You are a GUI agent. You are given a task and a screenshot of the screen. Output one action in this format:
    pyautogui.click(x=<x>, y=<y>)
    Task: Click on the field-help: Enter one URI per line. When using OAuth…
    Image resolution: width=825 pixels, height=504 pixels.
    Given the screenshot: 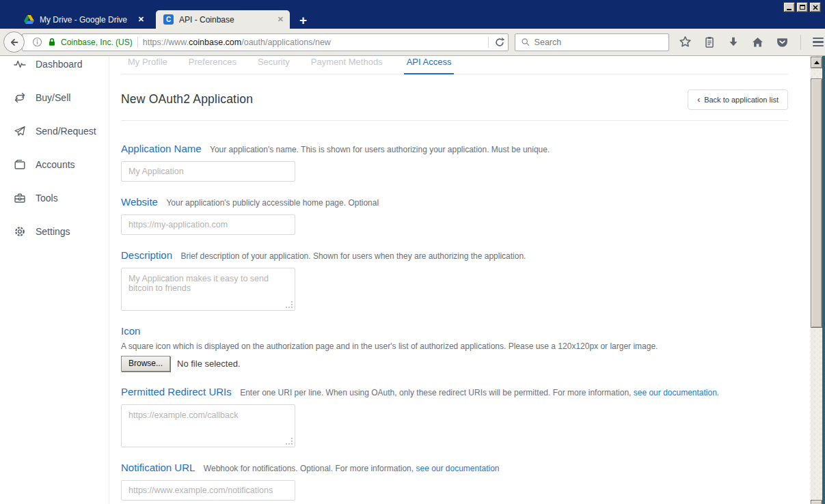 What is the action you would take?
    pyautogui.click(x=480, y=393)
    